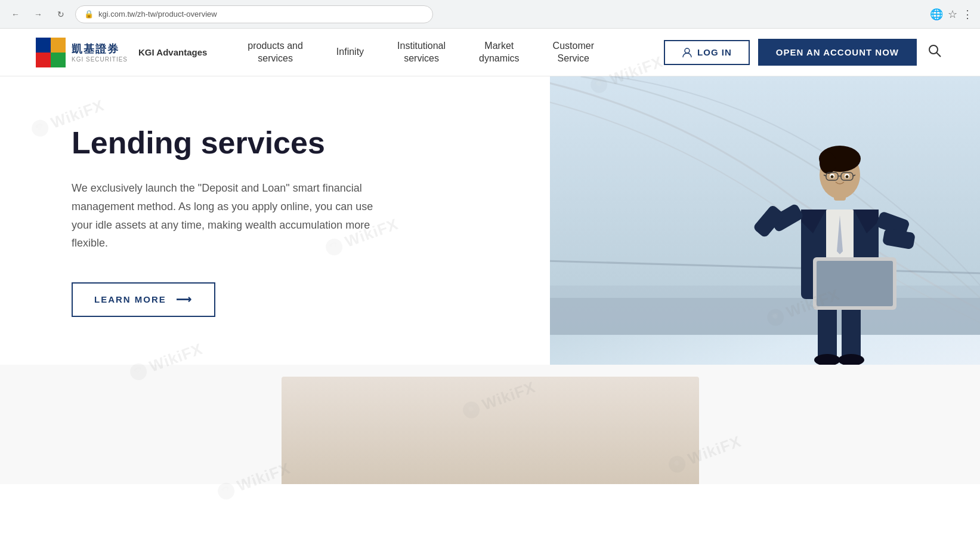 The width and height of the screenshot is (980, 542). What do you see at coordinates (350, 53) in the screenshot?
I see `nav-item-infinity: Infinity` at bounding box center [350, 53].